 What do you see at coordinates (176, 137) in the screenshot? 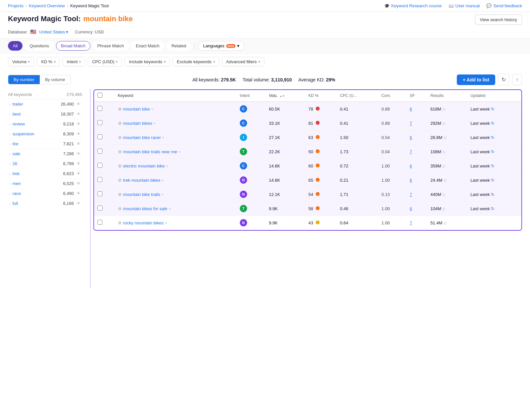
I see `keyword-link: ⊕ mountain bike racer »` at bounding box center [176, 137].